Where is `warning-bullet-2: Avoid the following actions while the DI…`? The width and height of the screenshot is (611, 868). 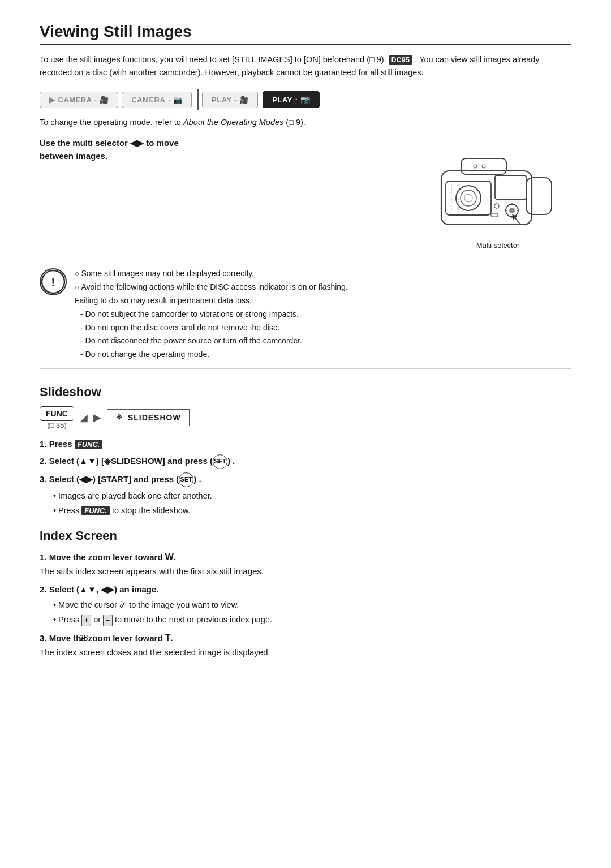 warning-bullet-2: Avoid the following actions while the DI… is located at coordinates (212, 294).